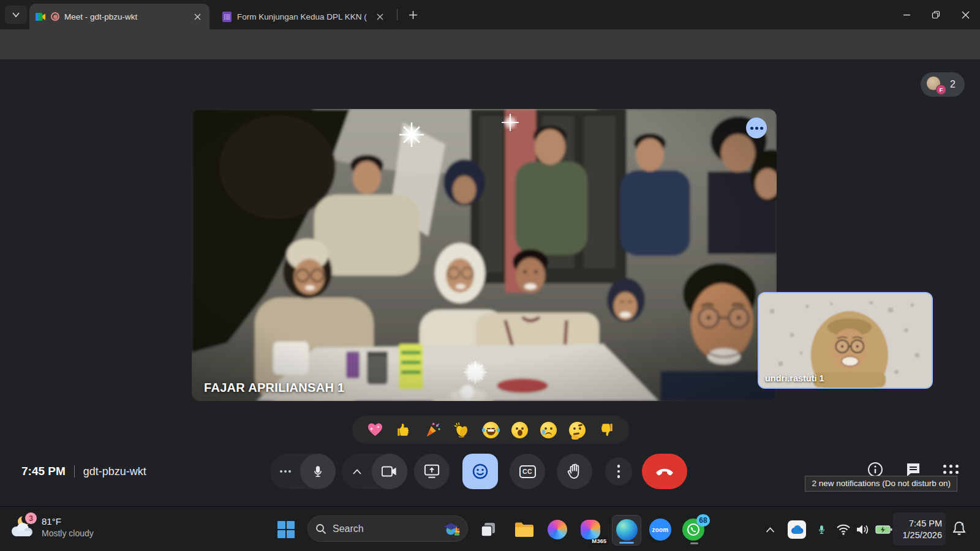  I want to click on reaction-thinking, so click(578, 430).